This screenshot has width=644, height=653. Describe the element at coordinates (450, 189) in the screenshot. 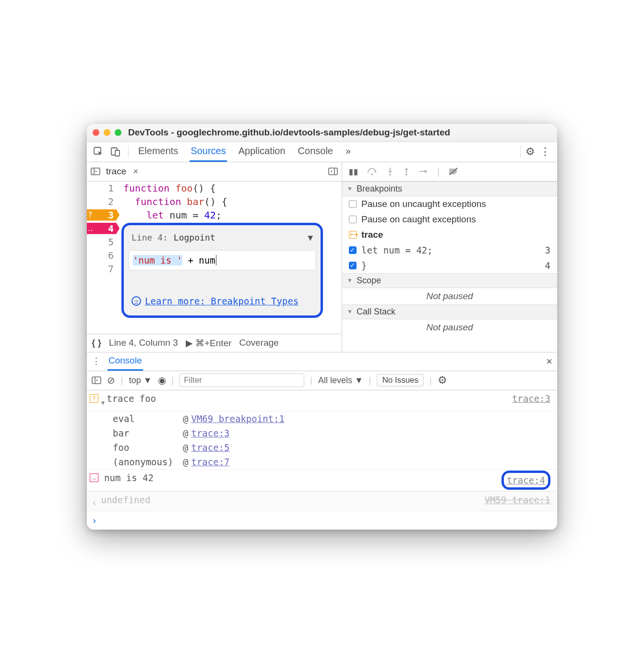

I see `breakpoints-section-header: ▼Breakpoints` at that location.